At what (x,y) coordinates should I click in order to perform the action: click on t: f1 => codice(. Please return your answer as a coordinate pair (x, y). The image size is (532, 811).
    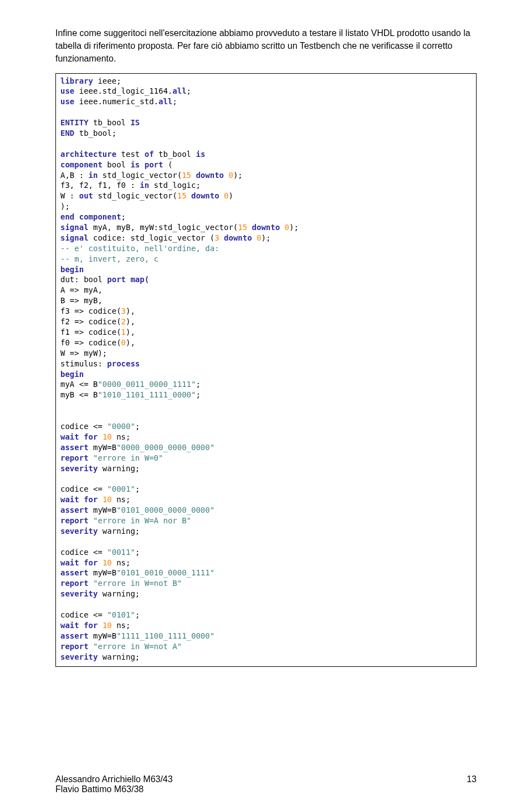
    Looking at the image, I should click on (91, 332).